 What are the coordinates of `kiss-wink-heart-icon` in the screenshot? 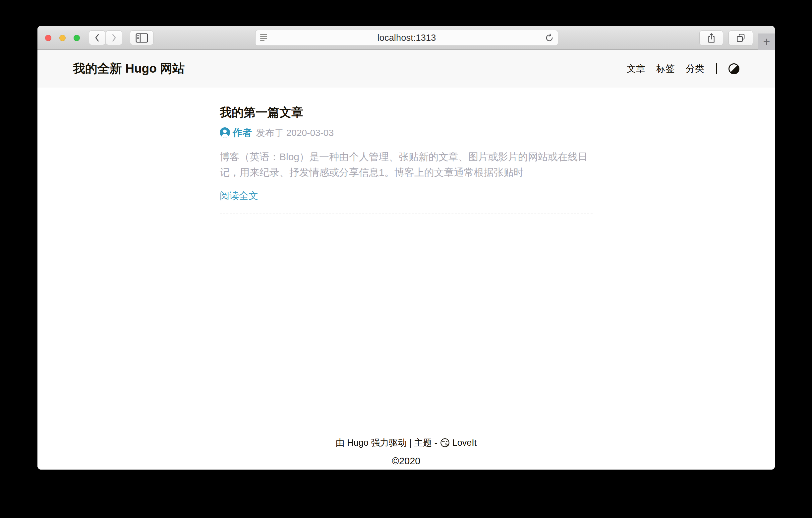 It's located at (445, 445).